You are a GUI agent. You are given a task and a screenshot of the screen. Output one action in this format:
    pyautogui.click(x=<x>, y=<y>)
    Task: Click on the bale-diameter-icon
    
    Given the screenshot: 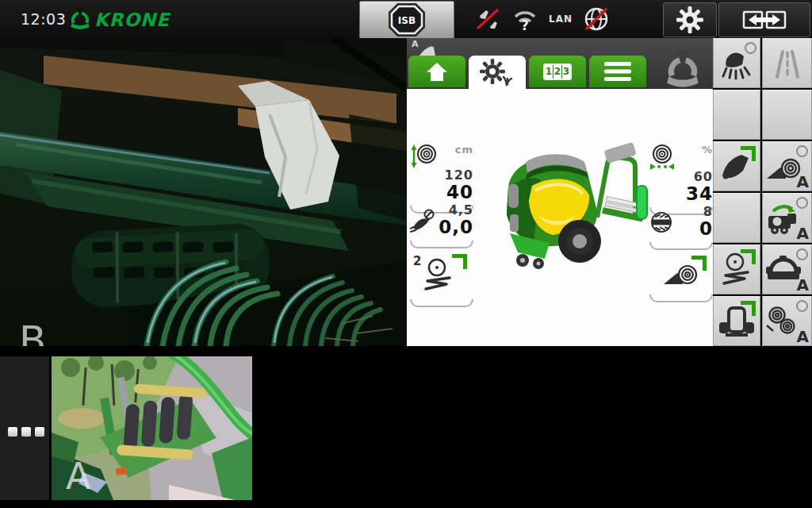 What is the action you would take?
    pyautogui.click(x=423, y=156)
    